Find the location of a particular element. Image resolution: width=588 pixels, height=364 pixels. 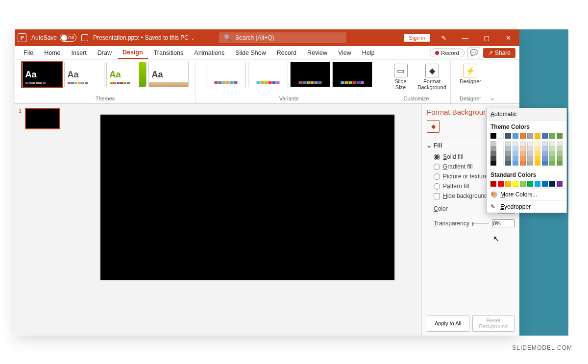

more-colors-option: 🎨More Colors... is located at coordinates (526, 194).